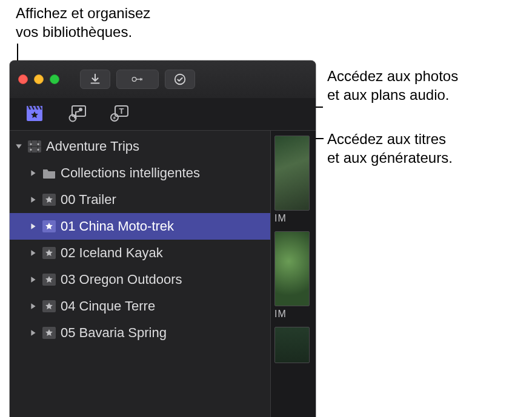 Image resolution: width=532 pixels, height=417 pixels. What do you see at coordinates (162, 79) in the screenshot?
I see `titlebar` at bounding box center [162, 79].